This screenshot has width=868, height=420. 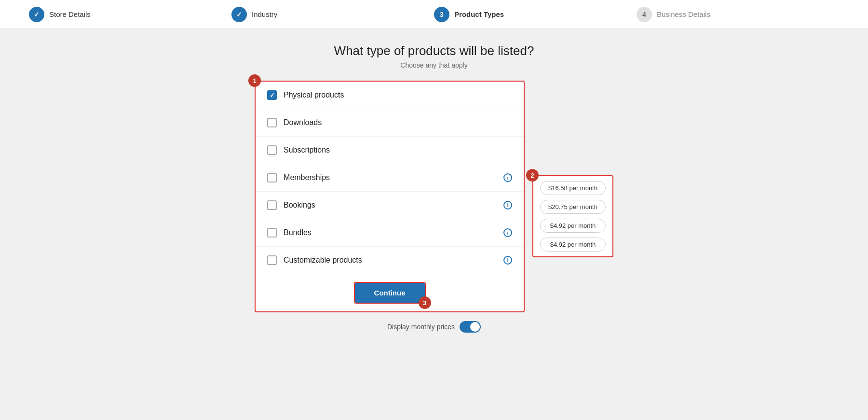 What do you see at coordinates (421, 327) in the screenshot?
I see `toggle-label: Display monthly prices` at bounding box center [421, 327].